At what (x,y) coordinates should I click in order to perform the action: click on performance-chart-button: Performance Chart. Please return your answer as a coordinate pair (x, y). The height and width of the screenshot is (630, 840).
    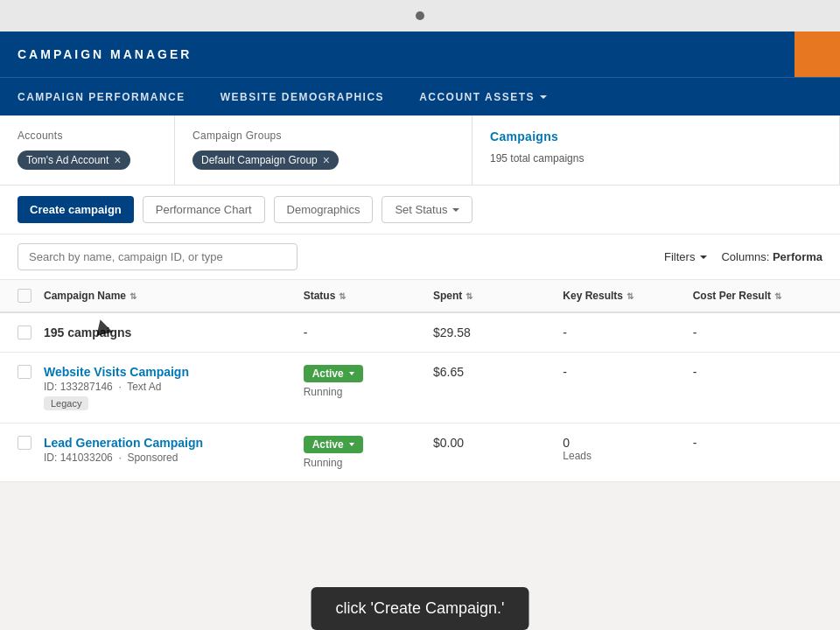
    Looking at the image, I should click on (204, 210).